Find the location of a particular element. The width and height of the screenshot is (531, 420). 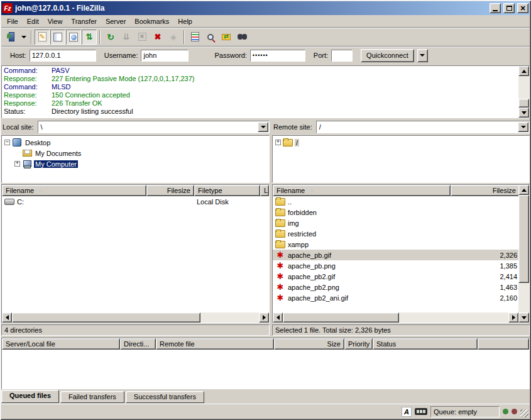

tab-successful-transfers: Successful transfers is located at coordinates (165, 397).